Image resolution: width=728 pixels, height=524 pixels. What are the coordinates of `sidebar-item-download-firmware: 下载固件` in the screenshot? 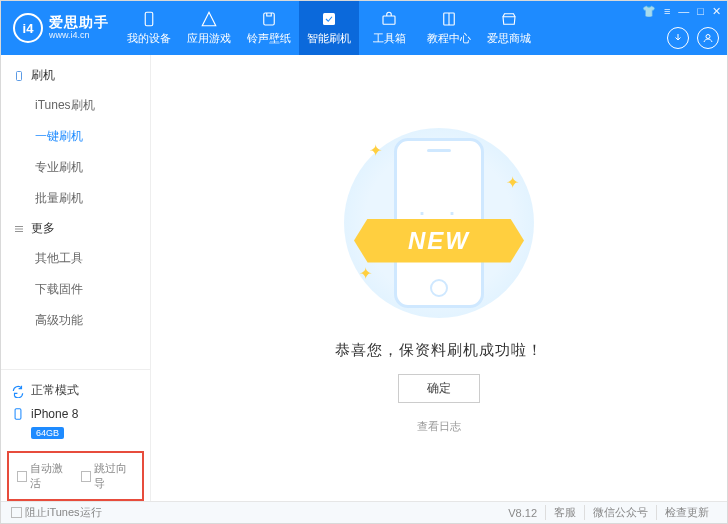 It's located at (76, 290).